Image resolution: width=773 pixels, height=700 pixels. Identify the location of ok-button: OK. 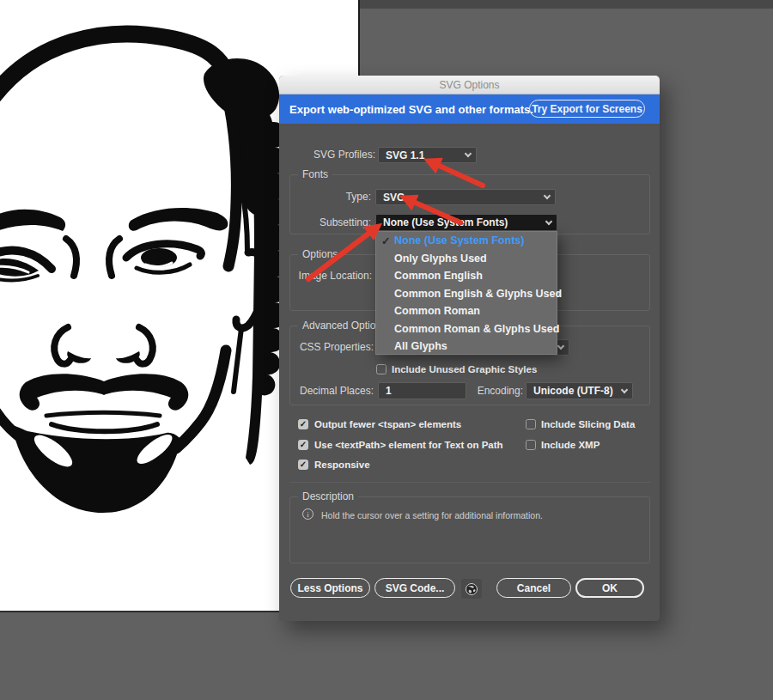
(610, 587).